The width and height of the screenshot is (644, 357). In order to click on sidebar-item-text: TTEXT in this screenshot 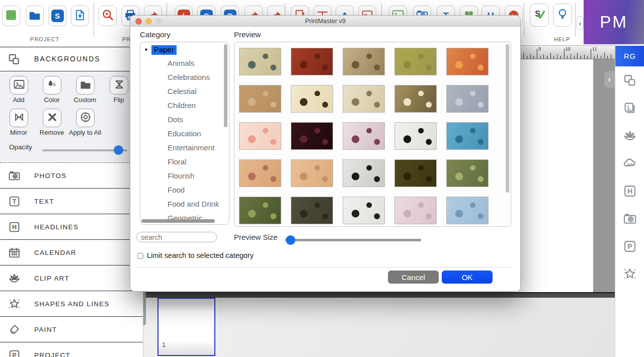, I will do `click(71, 201)`.